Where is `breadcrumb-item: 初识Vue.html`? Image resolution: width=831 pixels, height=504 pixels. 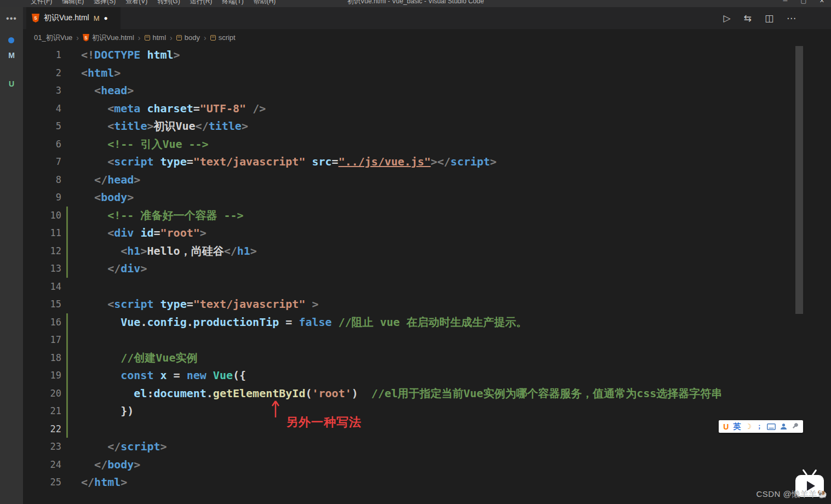 breadcrumb-item: 初识Vue.html is located at coordinates (108, 38).